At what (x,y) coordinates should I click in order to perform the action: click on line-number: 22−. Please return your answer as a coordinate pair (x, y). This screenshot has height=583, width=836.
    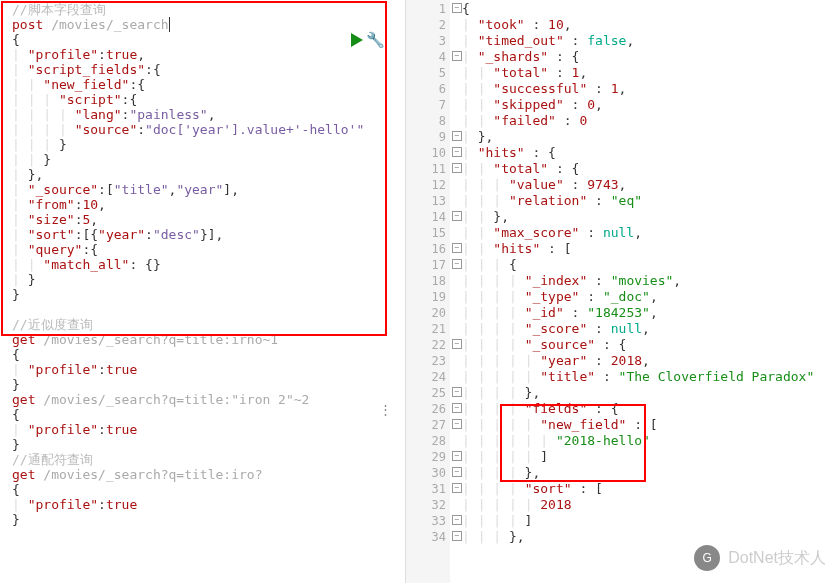
    Looking at the image, I should click on (428, 345).